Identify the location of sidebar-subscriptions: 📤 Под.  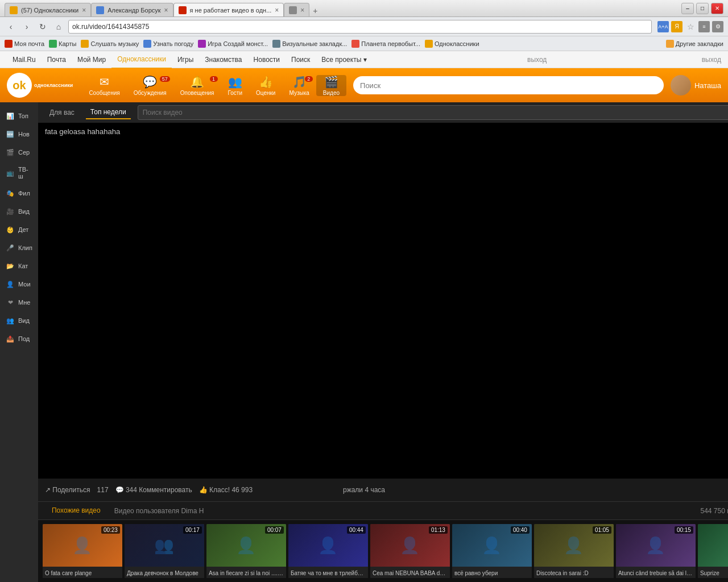
(19, 339).